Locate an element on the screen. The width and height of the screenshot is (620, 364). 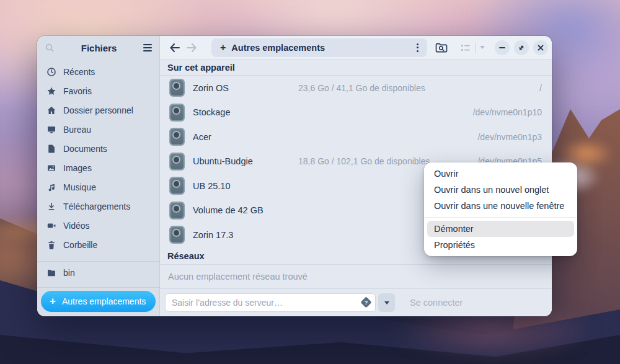
view-options-button is located at coordinates (482, 47).